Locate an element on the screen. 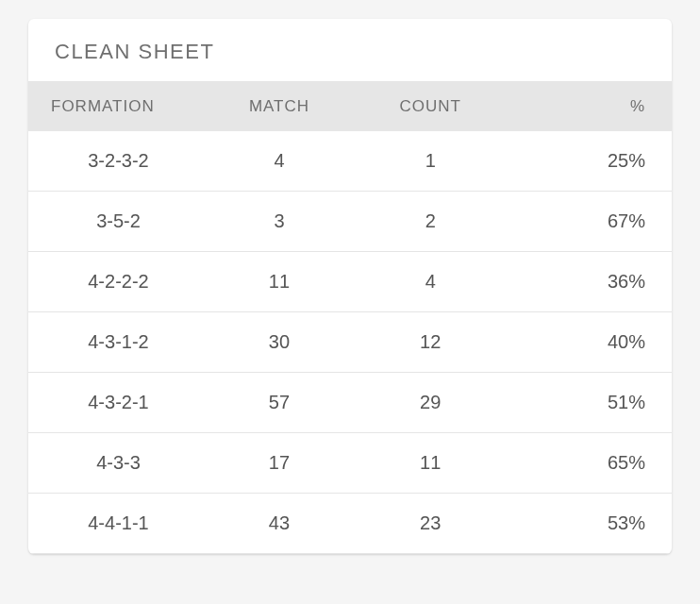 Image resolution: width=700 pixels, height=604 pixels. cell-count: 4 is located at coordinates (430, 282).